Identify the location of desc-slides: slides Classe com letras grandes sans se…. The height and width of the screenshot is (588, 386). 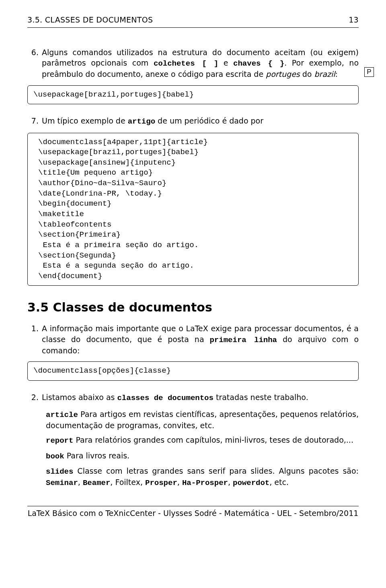
(202, 477).